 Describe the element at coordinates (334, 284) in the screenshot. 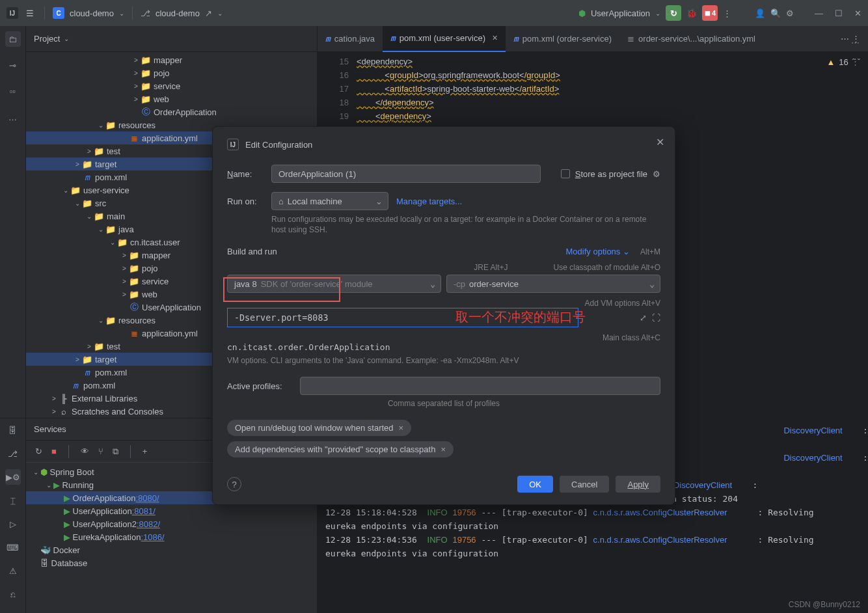

I see `jre-select: java 8 SDK of 'order-service' module` at that location.